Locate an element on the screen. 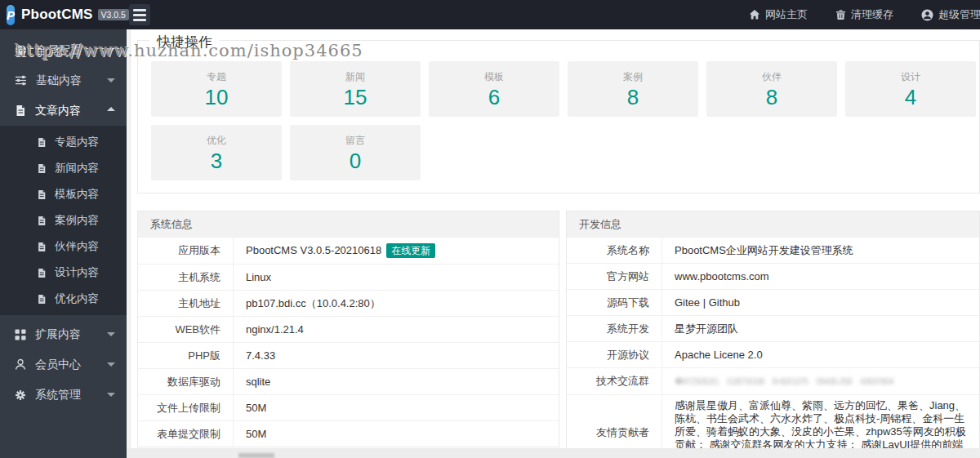  row-value: 7.4.33 is located at coordinates (396, 356).